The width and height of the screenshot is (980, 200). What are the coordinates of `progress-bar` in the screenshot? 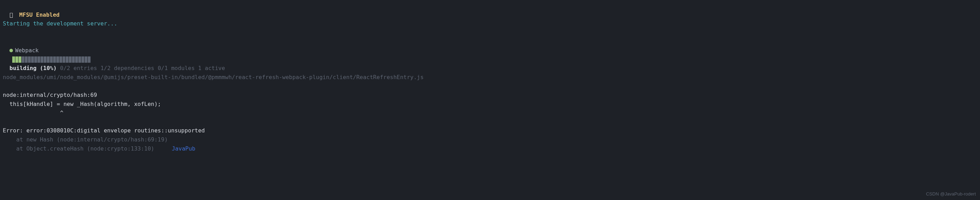 It's located at (52, 60).